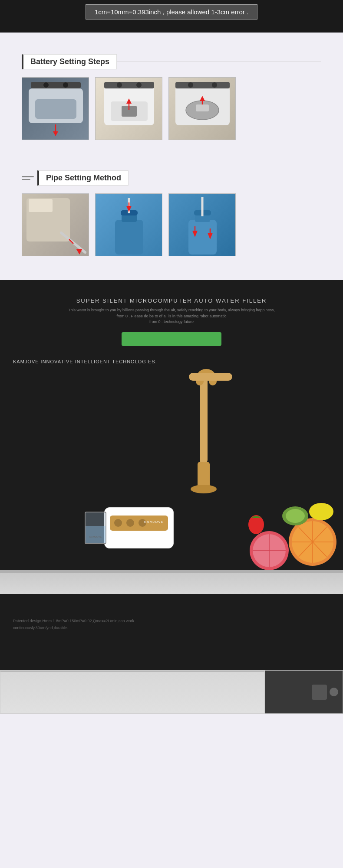 Image resolution: width=343 pixels, height=868 pixels. Describe the element at coordinates (96, 528) in the screenshot. I see `glass-cup: KAMJOVE` at that location.